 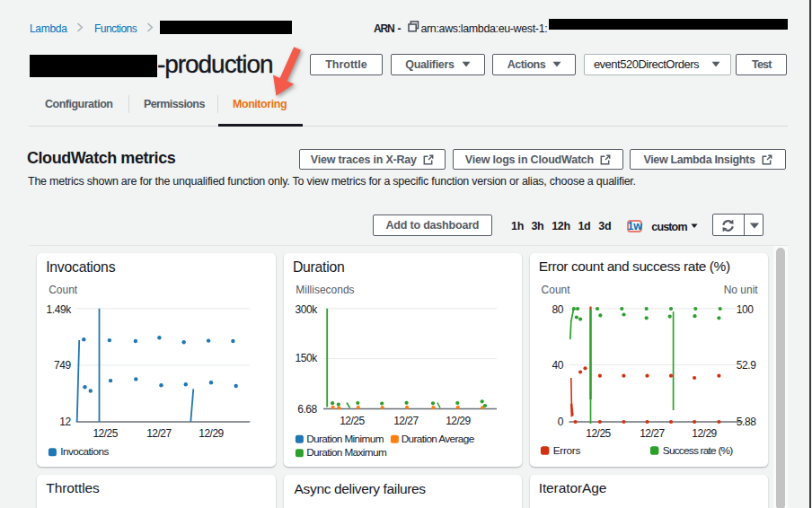 What do you see at coordinates (557, 310) in the screenshot?
I see `svg-text: 80` at bounding box center [557, 310].